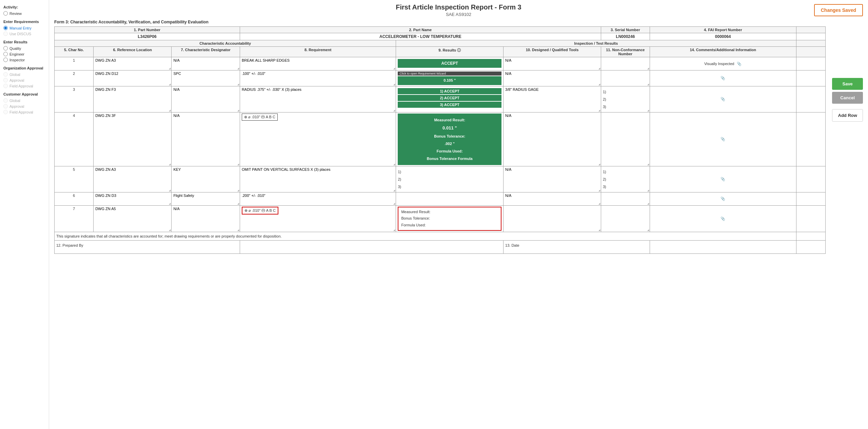 This screenshot has height=429, width=868. Describe the element at coordinates (625, 199) in the screenshot. I see `nonconformance-6-input` at that location.